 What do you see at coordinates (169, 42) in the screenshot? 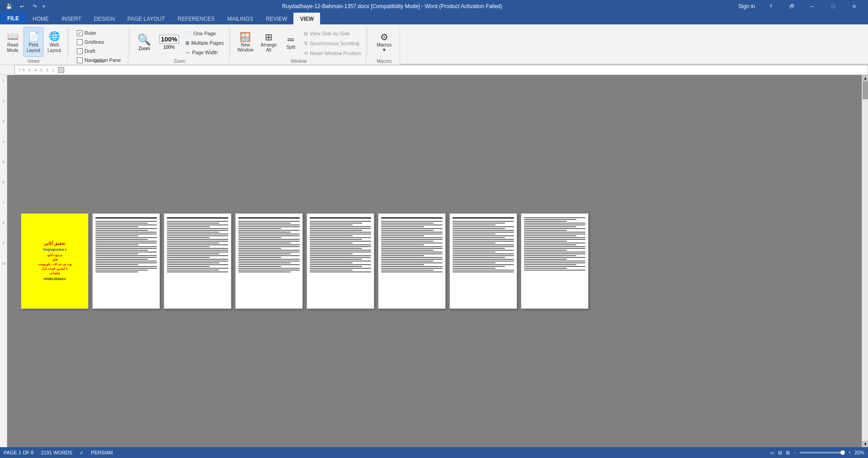
I see `zoom-100-btn: 100% 100%` at bounding box center [169, 42].